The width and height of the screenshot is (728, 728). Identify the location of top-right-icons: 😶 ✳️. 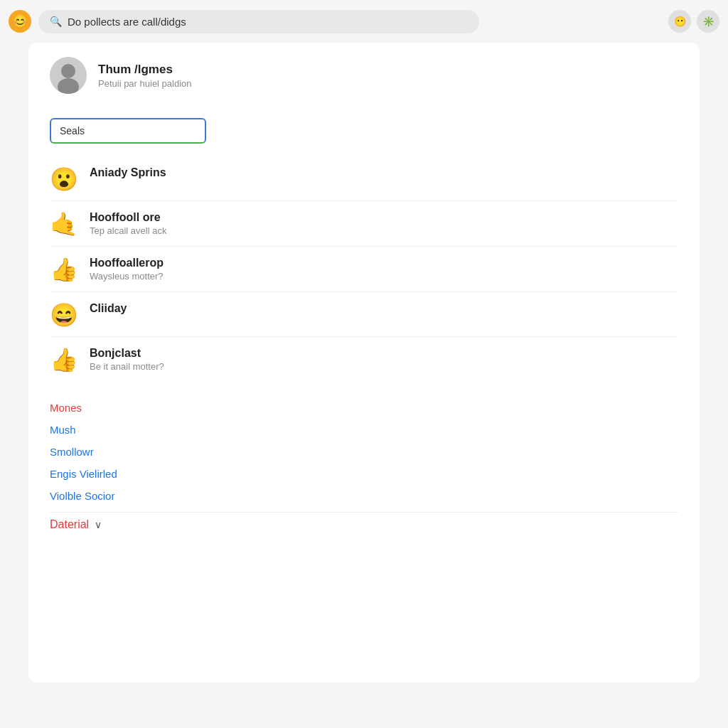
(694, 21).